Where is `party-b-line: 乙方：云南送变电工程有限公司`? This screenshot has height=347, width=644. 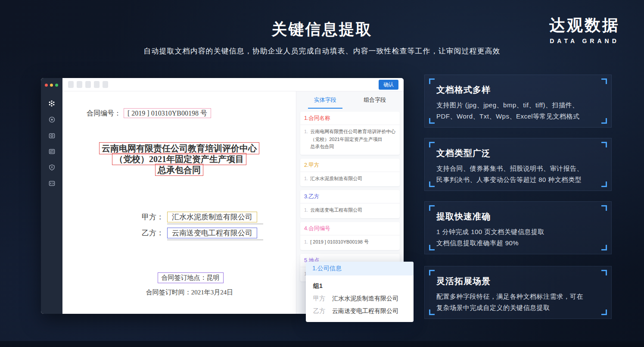
party-b-line: 乙方：云南送变电工程有限公司 is located at coordinates (202, 234).